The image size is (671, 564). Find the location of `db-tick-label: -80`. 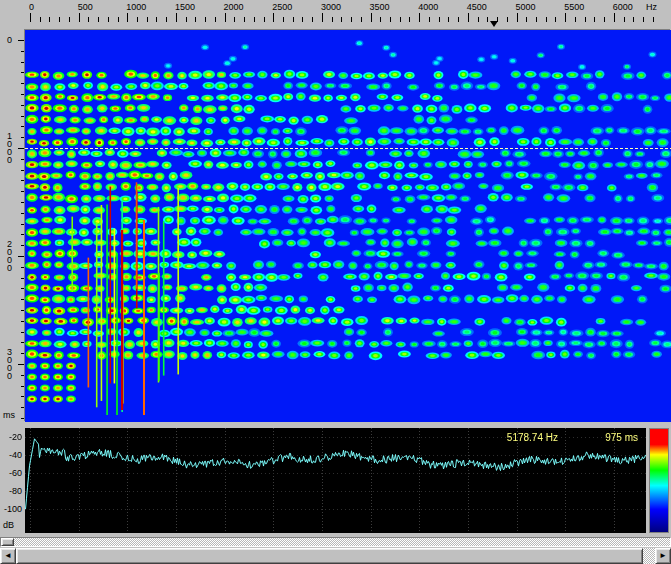

db-tick-label: -80 is located at coordinates (11, 491).